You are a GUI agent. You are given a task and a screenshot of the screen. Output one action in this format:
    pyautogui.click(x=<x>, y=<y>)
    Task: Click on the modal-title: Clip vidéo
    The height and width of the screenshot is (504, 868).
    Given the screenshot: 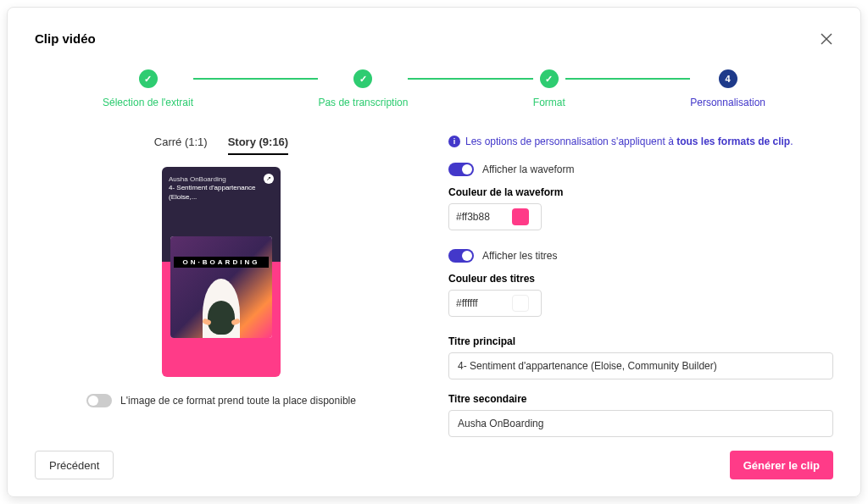 What is the action you would take?
    pyautogui.click(x=65, y=39)
    